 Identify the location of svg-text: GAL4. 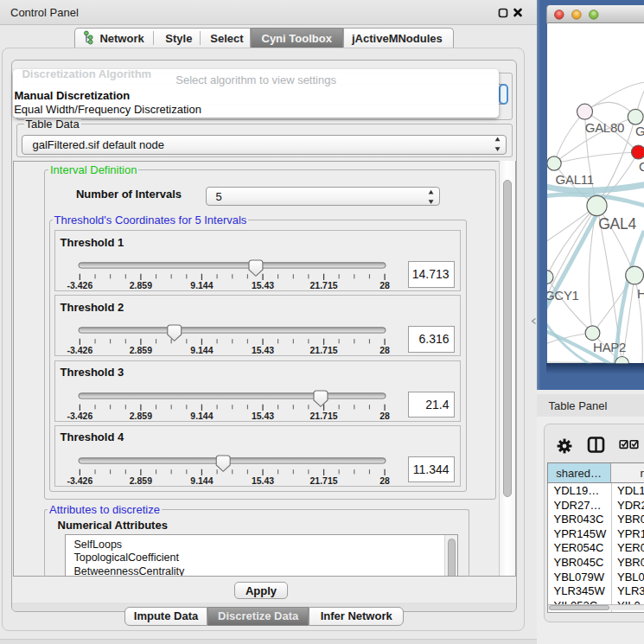
(617, 224).